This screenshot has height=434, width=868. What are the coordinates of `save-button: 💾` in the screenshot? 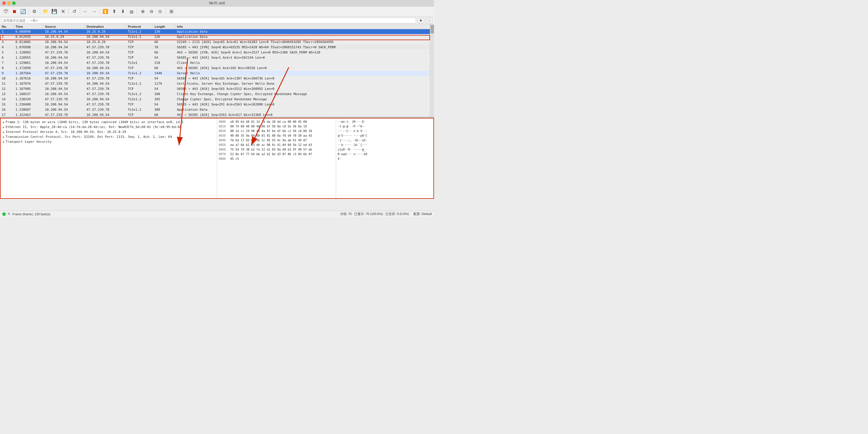 It's located at (54, 11).